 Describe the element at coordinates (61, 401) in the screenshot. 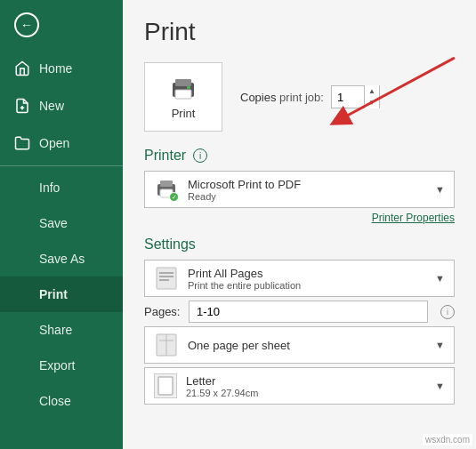

I see `sidebar-item-close: Close` at that location.